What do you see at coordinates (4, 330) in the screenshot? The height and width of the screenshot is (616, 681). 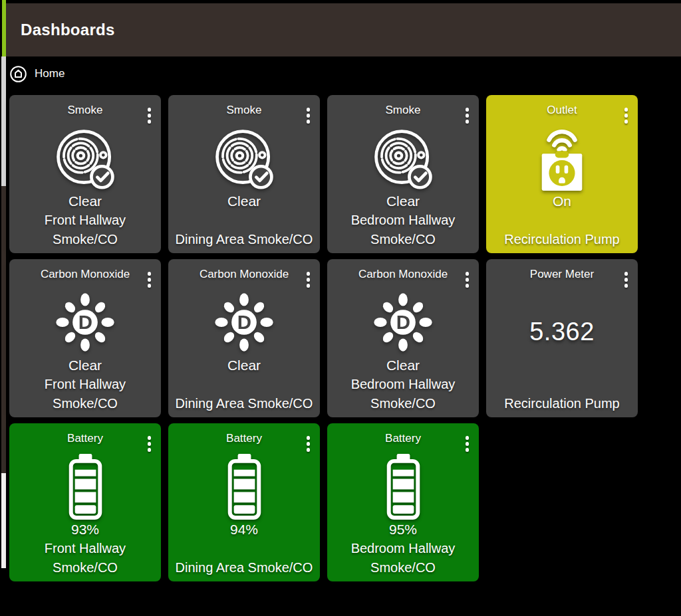 I see `window-edge-dark` at bounding box center [4, 330].